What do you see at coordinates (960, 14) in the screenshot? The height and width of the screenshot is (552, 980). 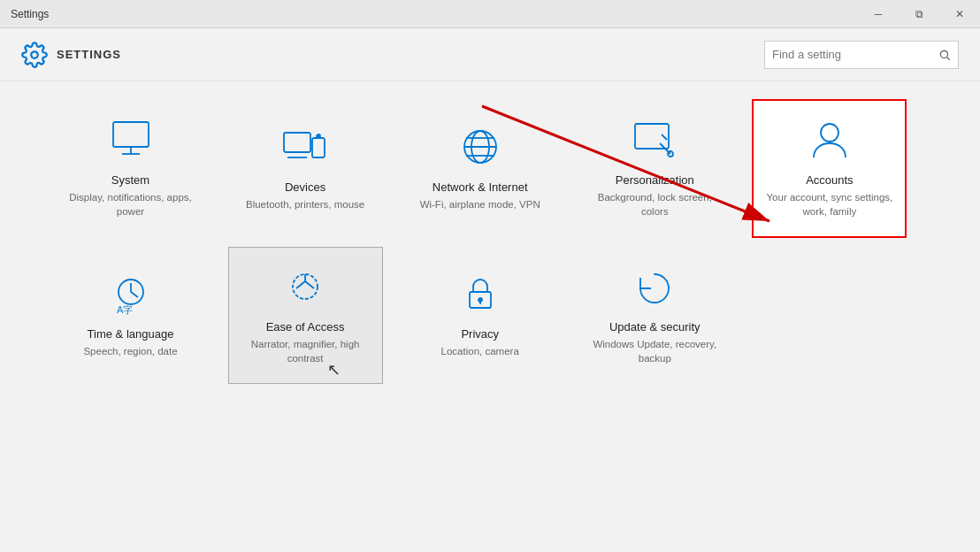 I see `close-button: ✕` at bounding box center [960, 14].